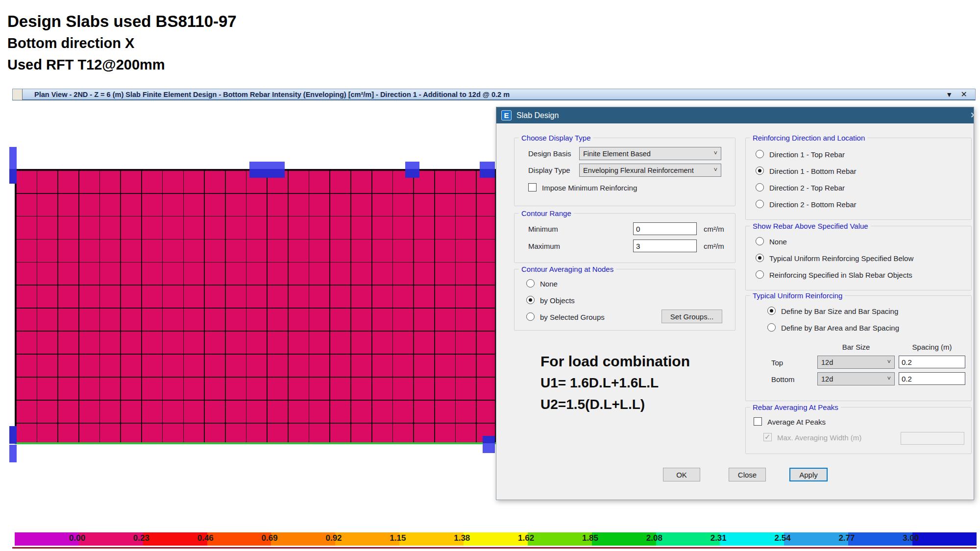 This screenshot has width=980, height=551. I want to click on apply-button: Apply, so click(808, 475).